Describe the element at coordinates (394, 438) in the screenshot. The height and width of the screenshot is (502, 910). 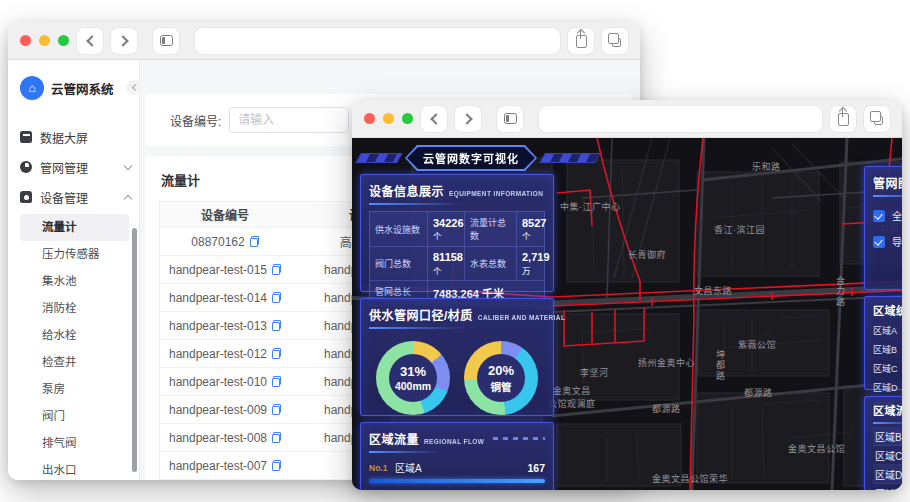
I see `panel-title: 区域流量` at that location.